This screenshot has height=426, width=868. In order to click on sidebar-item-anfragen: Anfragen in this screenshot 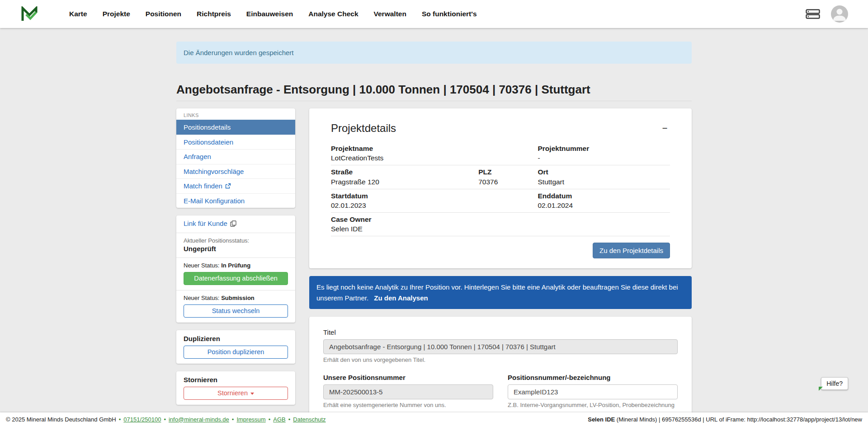, I will do `click(236, 156)`.